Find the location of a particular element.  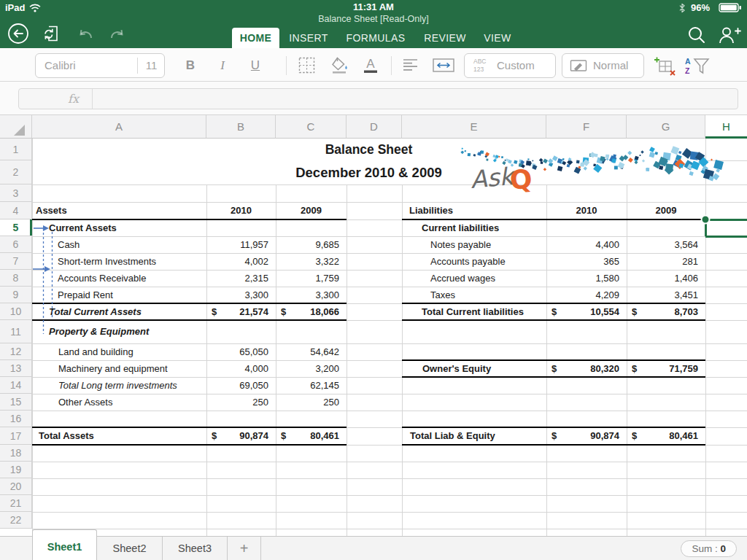

cell-C8: 1,759 is located at coordinates (311, 279).